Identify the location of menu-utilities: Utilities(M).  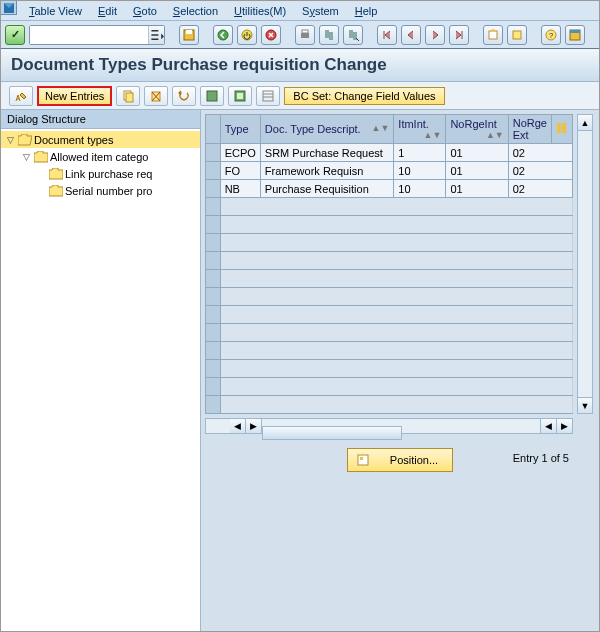
(260, 11).